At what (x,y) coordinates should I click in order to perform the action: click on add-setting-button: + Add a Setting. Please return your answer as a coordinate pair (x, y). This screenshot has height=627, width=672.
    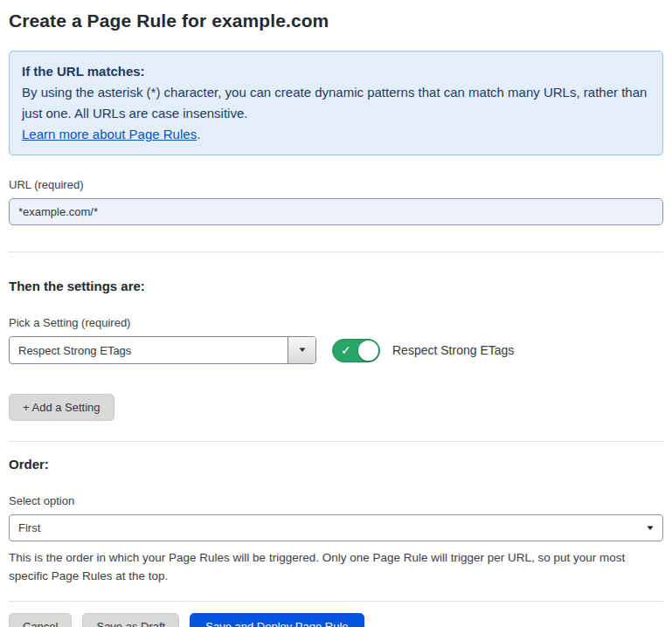
    Looking at the image, I should click on (61, 407).